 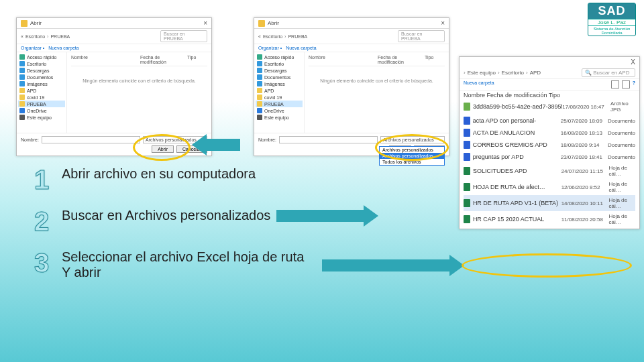 What do you see at coordinates (608, 72) in the screenshot?
I see `search-input: 🔍 Buscar en APD` at bounding box center [608, 72].